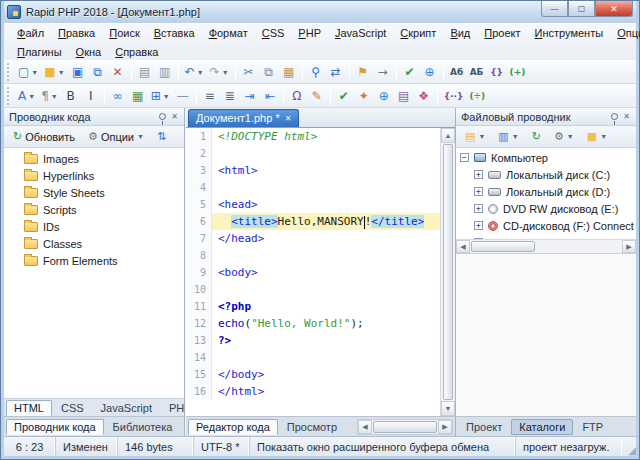  What do you see at coordinates (364, 96) in the screenshot?
I see `code-cleaner-button: ✦` at bounding box center [364, 96].